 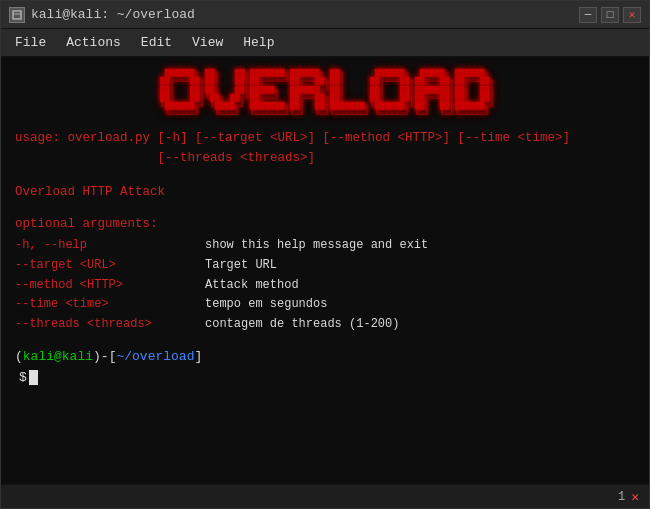 I want to click on status-bar: 1 ✕, so click(x=325, y=496).